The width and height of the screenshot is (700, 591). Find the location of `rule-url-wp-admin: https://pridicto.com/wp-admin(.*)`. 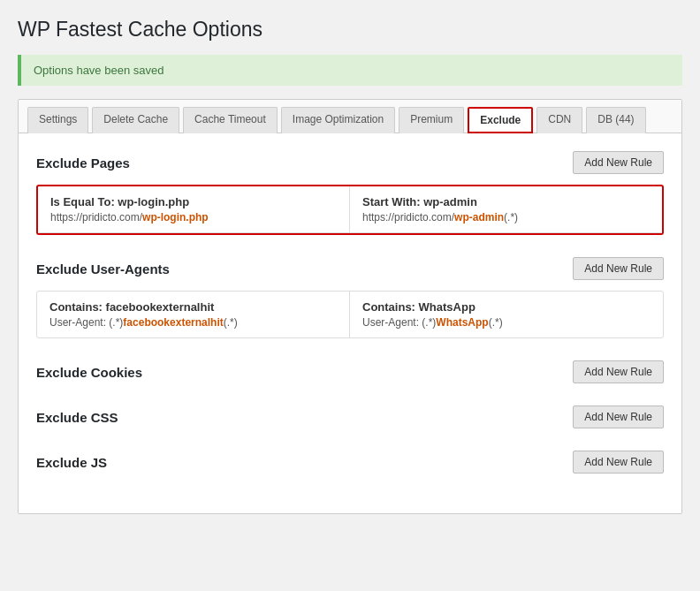

rule-url-wp-admin: https://pridicto.com/wp-admin(.*) is located at coordinates (506, 217).